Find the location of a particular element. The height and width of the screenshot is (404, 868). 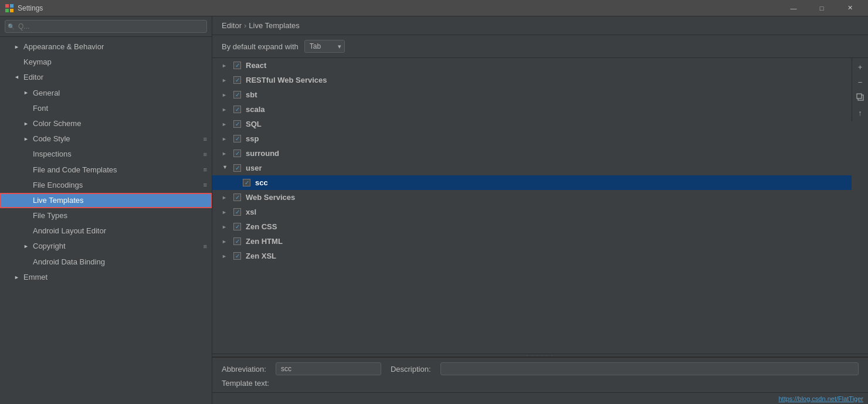

template-group-zen-css: ► ✓ Zen CSS is located at coordinates (532, 226).